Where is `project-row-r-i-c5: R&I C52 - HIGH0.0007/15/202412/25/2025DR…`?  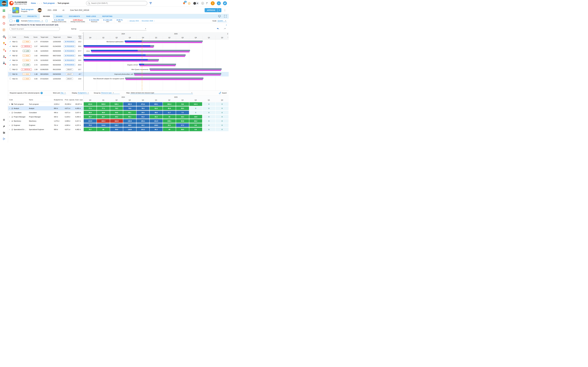 project-row-r-i-c5: R&I C52 - HIGH0.0007/15/202412/25/2025DR… is located at coordinates (46, 79).